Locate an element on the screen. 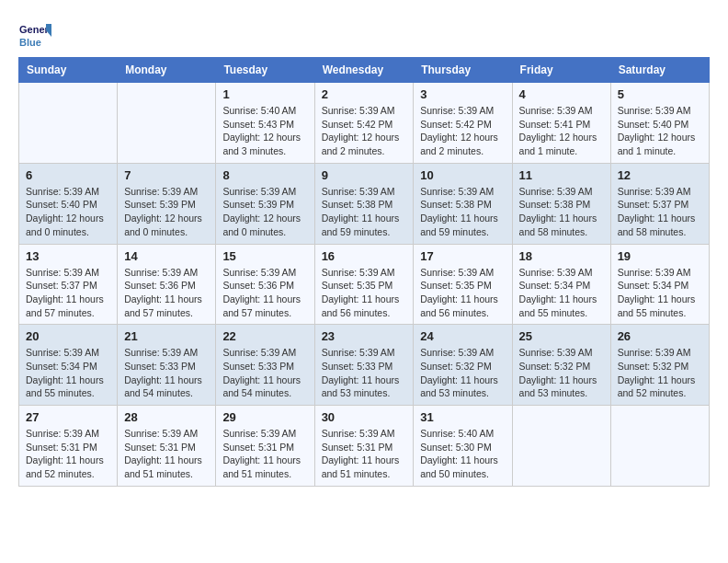  table-cell: 27Sunrise: 5:39 AMSunset: 5:31 PMDayligh… is located at coordinates (68, 446).